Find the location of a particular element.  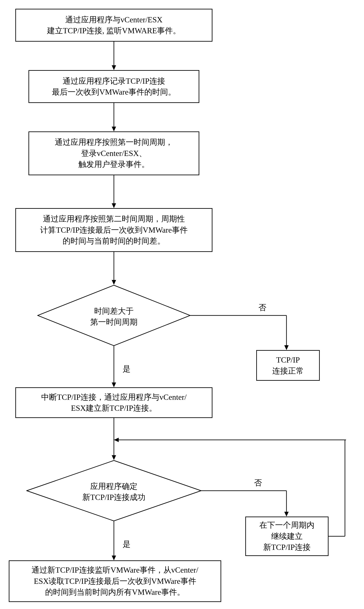

flow-decision-1: 时间差大于 第一时间周期 is located at coordinates (114, 315).